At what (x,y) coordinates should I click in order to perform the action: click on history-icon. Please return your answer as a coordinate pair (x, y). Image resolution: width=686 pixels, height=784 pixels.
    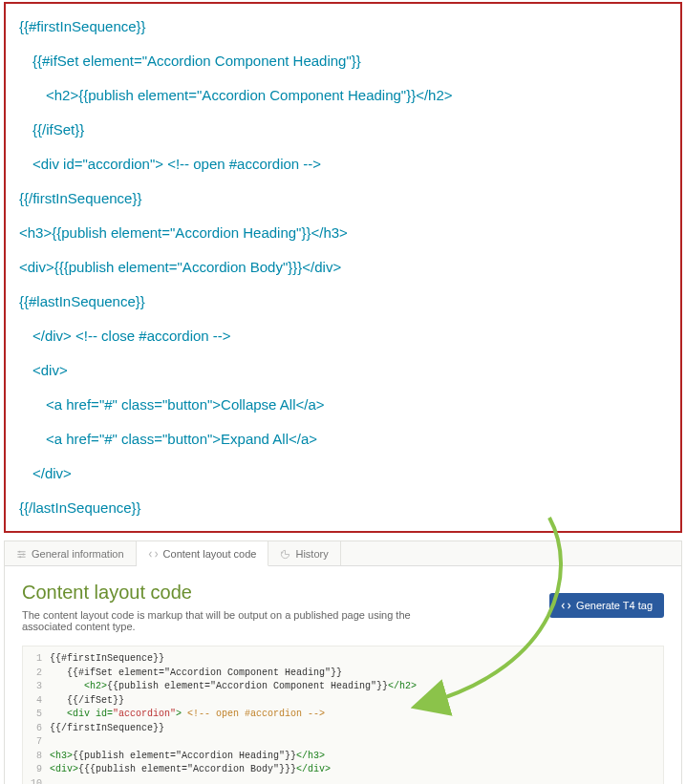
    Looking at the image, I should click on (285, 554).